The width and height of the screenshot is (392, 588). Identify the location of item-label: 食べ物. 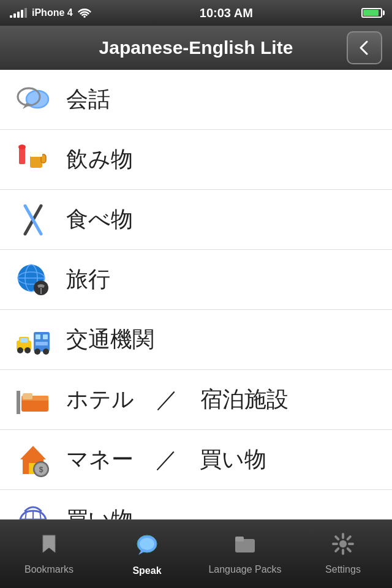
(99, 219).